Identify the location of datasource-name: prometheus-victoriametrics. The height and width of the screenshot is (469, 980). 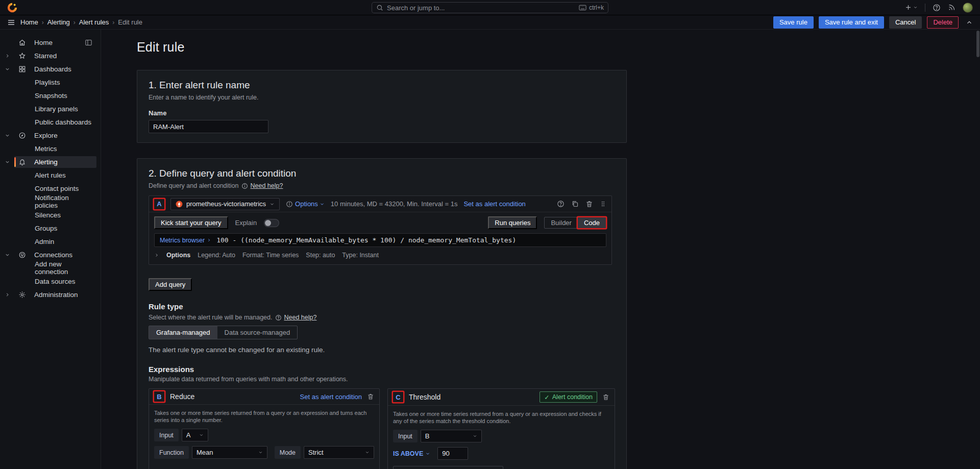
(226, 204).